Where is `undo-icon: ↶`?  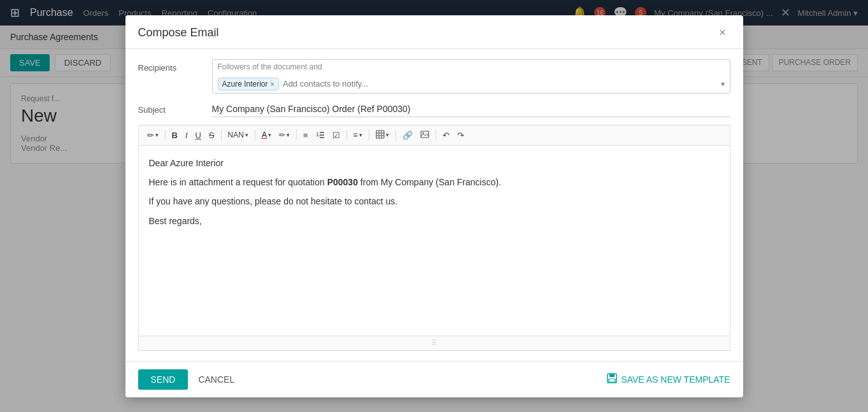 undo-icon: ↶ is located at coordinates (446, 135).